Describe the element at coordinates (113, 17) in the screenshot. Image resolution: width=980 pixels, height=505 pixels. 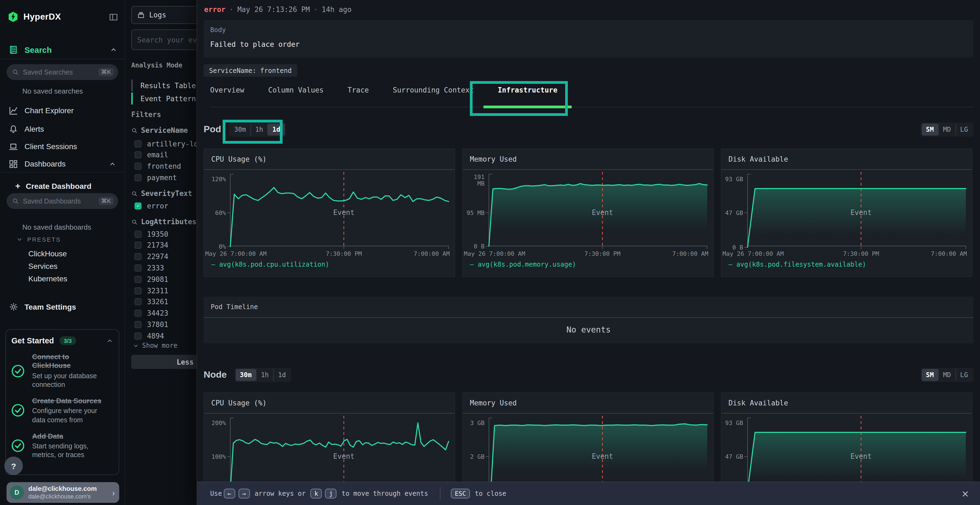
I see `collapse-sidebar-icon` at that location.